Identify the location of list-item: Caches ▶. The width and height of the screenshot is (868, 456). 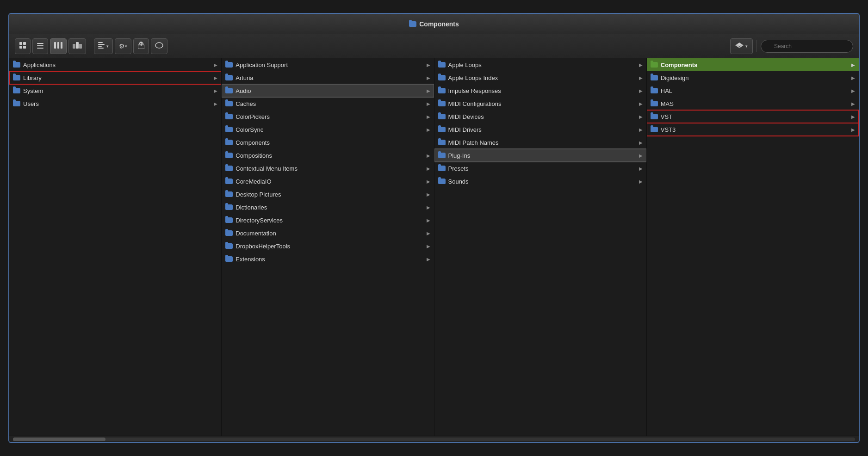
(328, 104).